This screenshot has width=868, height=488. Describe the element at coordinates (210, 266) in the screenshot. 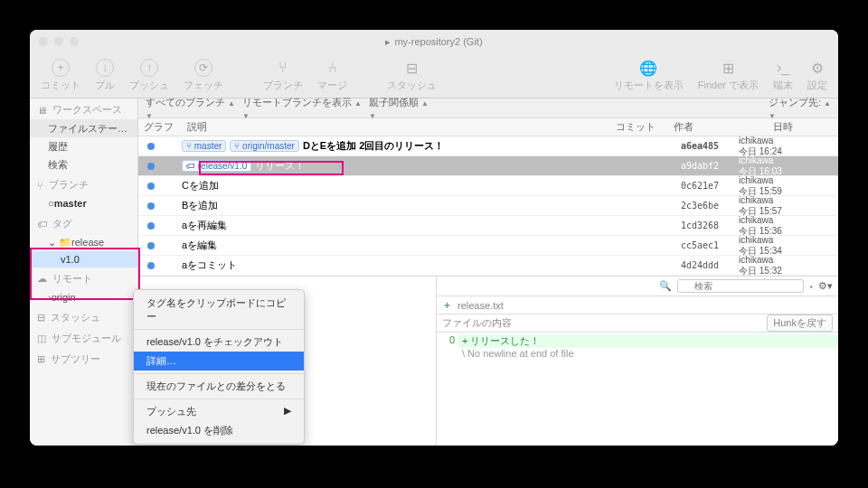

I see `commit-message: aをコミット` at that location.